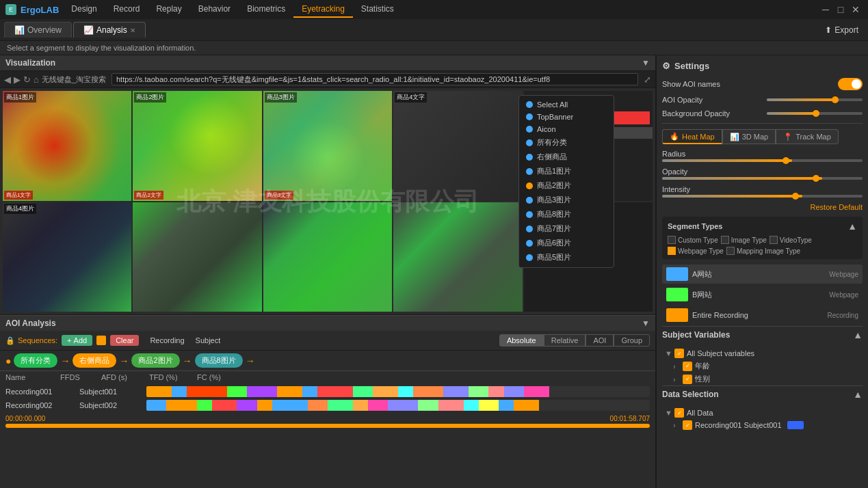 The width and height of the screenshot is (868, 488). I want to click on data-rec001-item: › ✓ Recording001 Subject001, so click(762, 425).